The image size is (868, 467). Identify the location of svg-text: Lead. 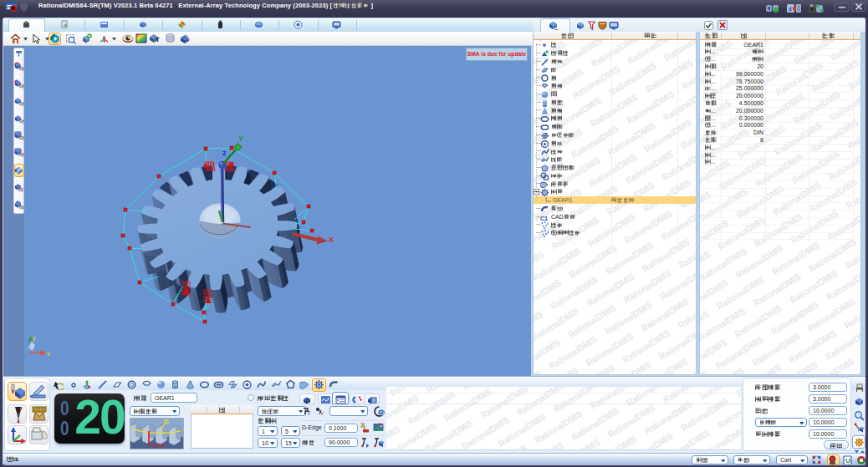
(157, 444).